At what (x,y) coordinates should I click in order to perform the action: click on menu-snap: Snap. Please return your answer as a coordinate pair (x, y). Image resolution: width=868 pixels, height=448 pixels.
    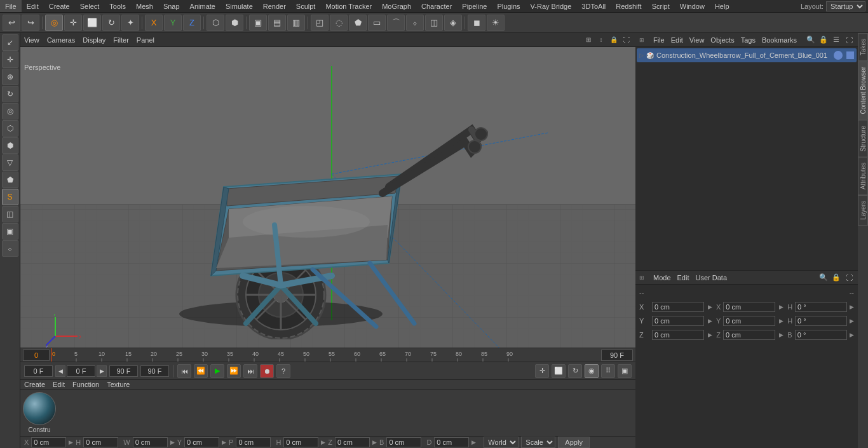
    Looking at the image, I should click on (172, 6).